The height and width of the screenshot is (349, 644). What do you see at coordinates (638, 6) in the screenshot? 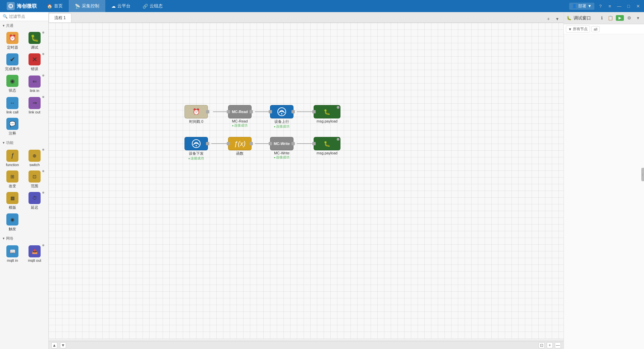
I see `close-button: ✕` at bounding box center [638, 6].